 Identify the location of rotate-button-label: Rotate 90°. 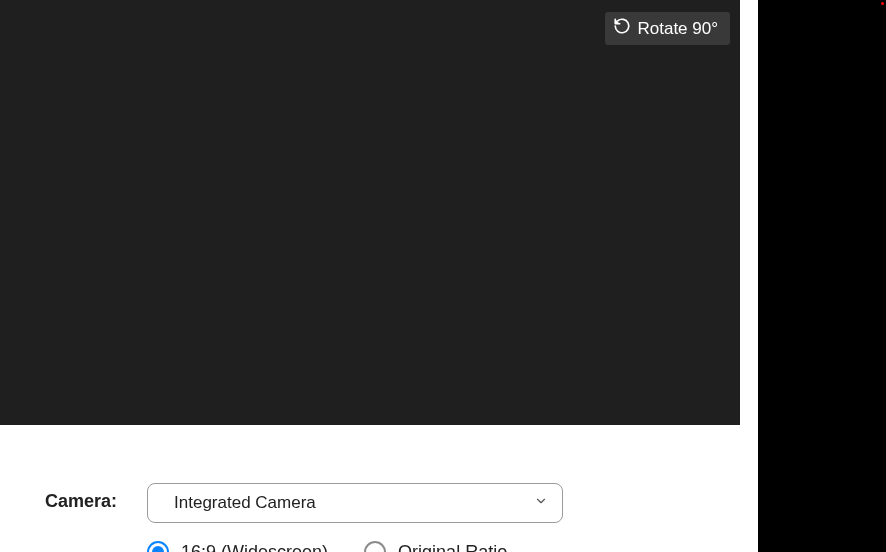
(678, 29).